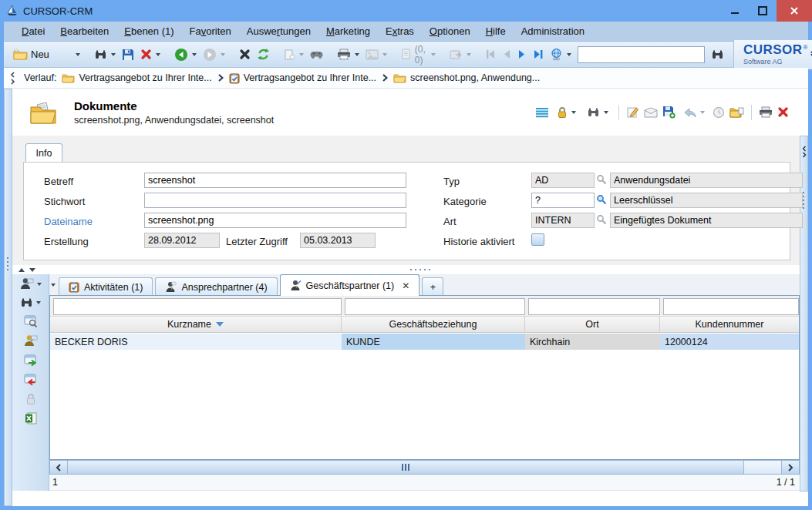 The width and height of the screenshot is (812, 510). Describe the element at coordinates (214, 55) in the screenshot. I see `forward-button` at that location.